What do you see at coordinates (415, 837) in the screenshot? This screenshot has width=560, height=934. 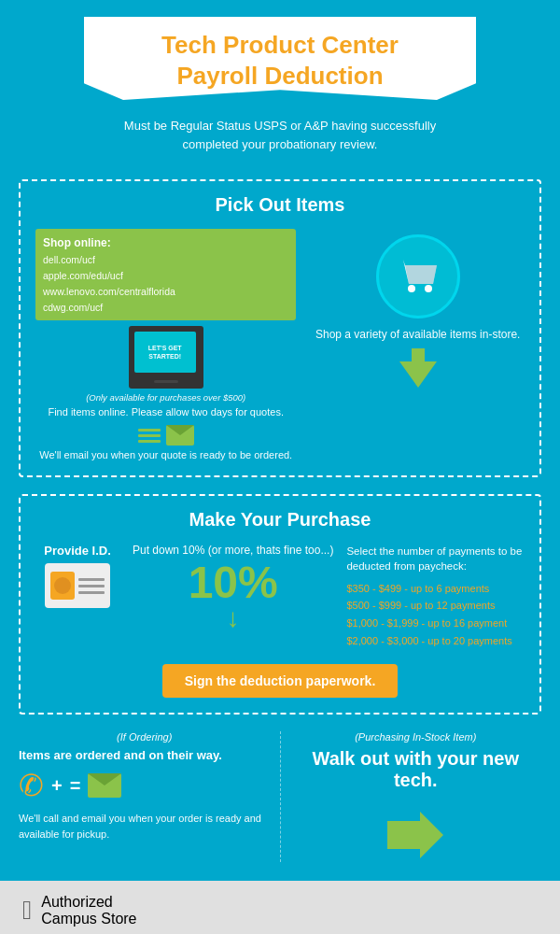 I see `arrow-right-icon` at bounding box center [415, 837].